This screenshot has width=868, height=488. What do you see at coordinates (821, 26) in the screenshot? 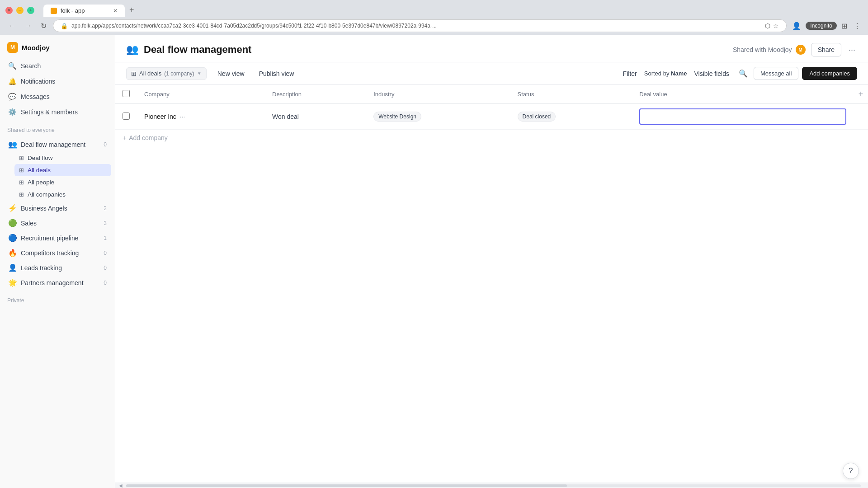
I see `incognito-badge: Incognito` at bounding box center [821, 26].